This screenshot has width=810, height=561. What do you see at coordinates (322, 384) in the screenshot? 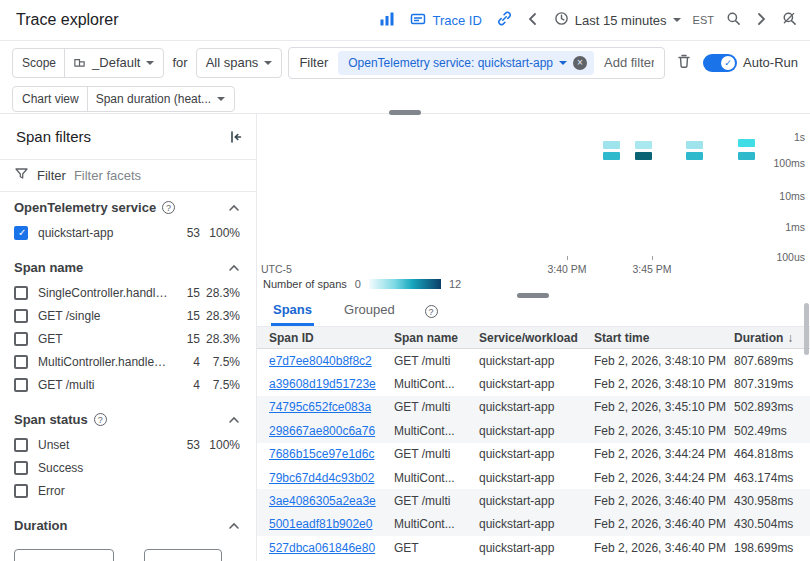
I see `span-id-link: a39608d19d51723e` at bounding box center [322, 384].